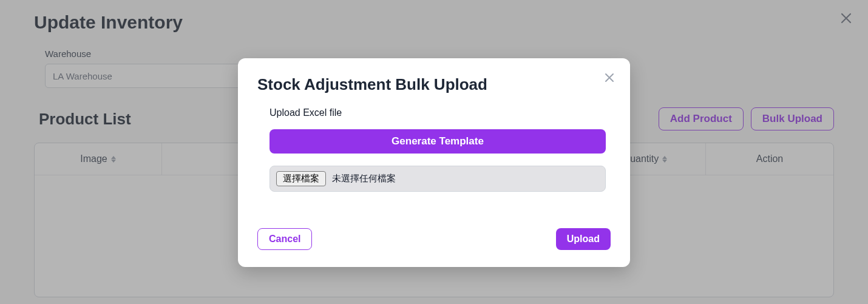  What do you see at coordinates (583, 239) in the screenshot?
I see `upload-button: Upload` at bounding box center [583, 239].